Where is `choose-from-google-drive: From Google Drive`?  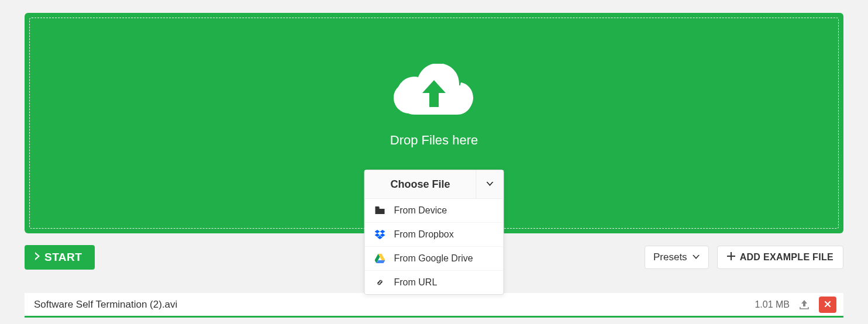 choose-from-google-drive: From Google Drive is located at coordinates (434, 258).